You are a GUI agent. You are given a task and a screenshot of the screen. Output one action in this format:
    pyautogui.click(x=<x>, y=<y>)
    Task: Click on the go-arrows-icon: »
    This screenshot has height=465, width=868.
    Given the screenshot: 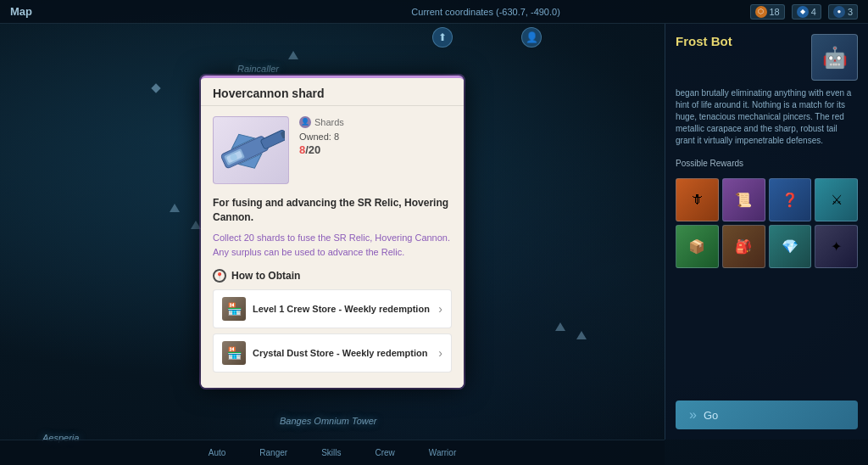 What is the action you would take?
    pyautogui.click(x=693, y=415)
    